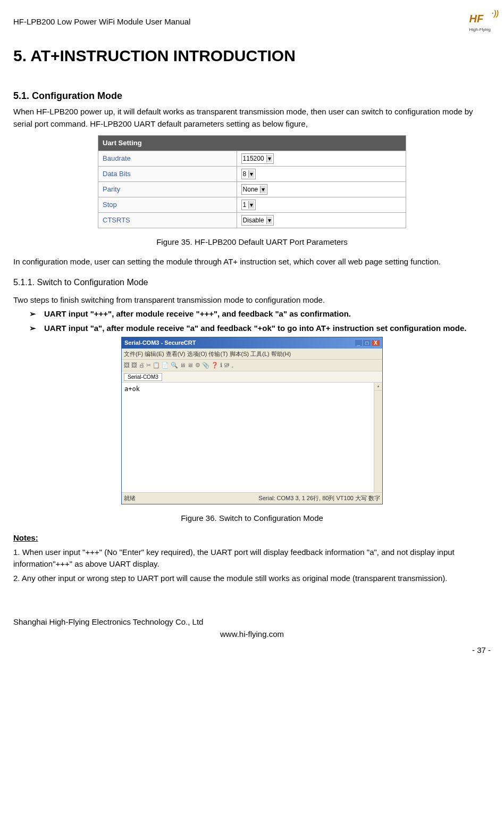 This screenshot has width=504, height=829. I want to click on uart-title: Uart Setting, so click(252, 144).